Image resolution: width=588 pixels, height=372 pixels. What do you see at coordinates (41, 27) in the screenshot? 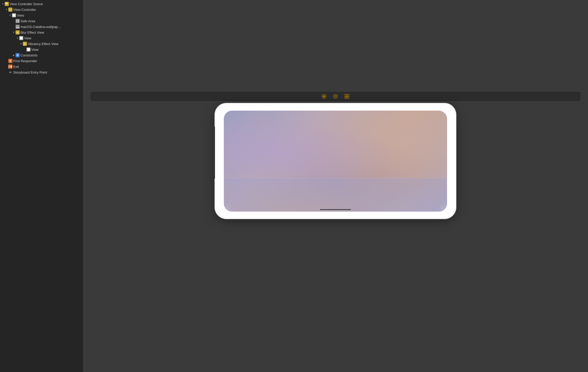
I see `label-imageview: macOS-Catalina-wallpap…` at bounding box center [41, 27].